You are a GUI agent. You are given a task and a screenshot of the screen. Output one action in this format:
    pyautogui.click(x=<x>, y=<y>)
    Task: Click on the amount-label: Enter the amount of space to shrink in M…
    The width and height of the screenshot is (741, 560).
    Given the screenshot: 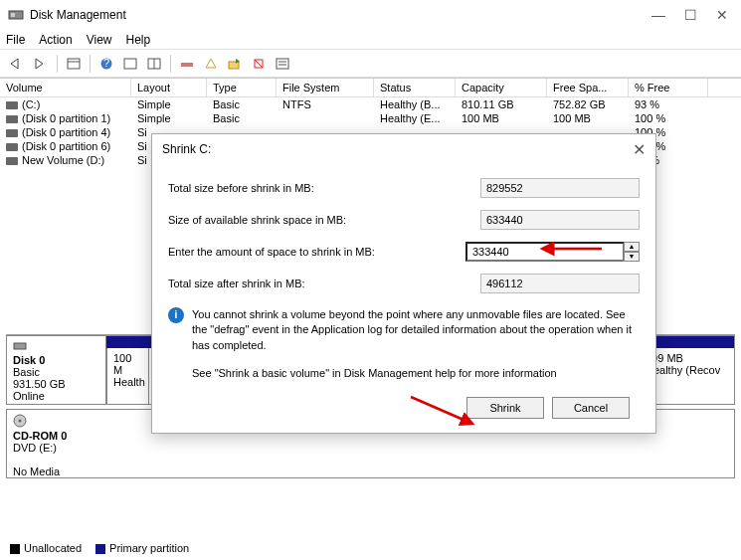 What is the action you would take?
    pyautogui.click(x=316, y=252)
    